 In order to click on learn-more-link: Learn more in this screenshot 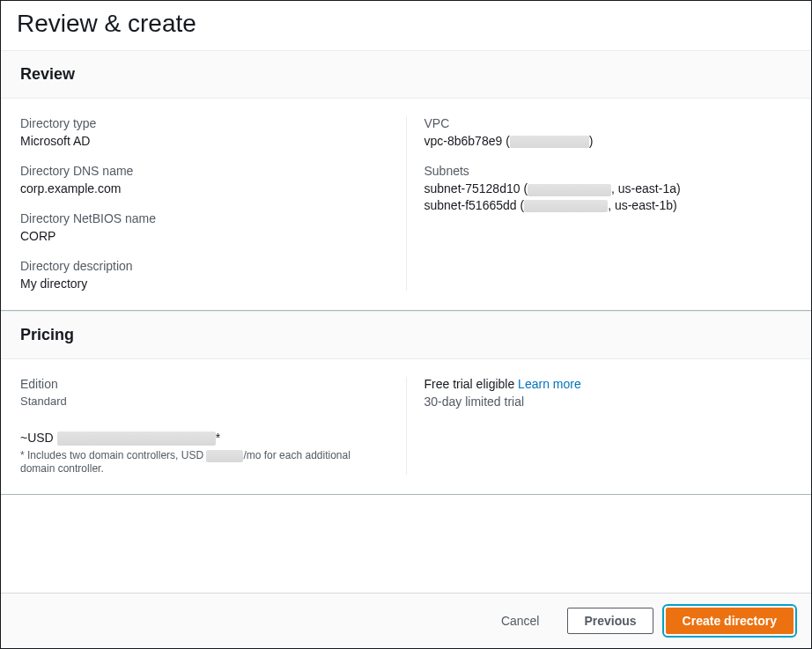, I will do `click(550, 384)`.